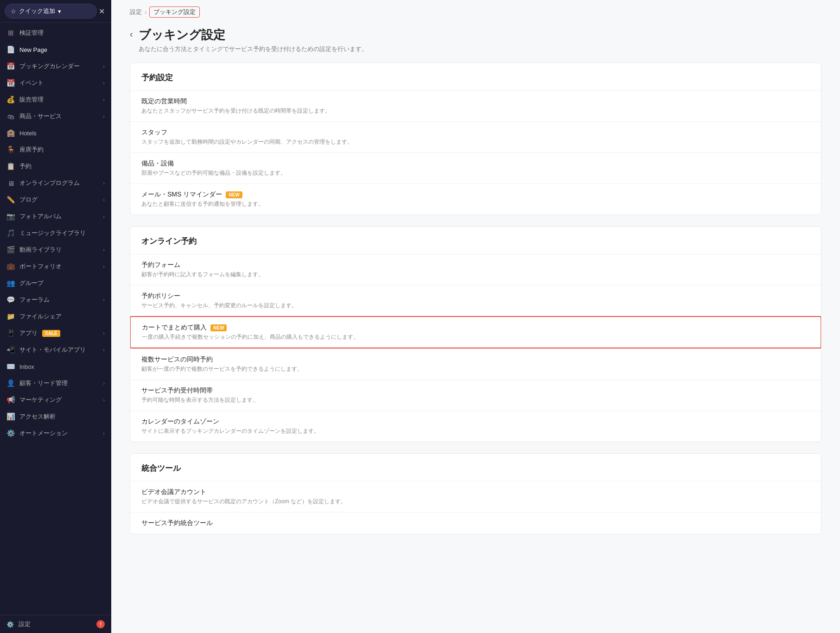  What do you see at coordinates (29, 333) in the screenshot?
I see `nav-label-apps: アプリ` at bounding box center [29, 333].